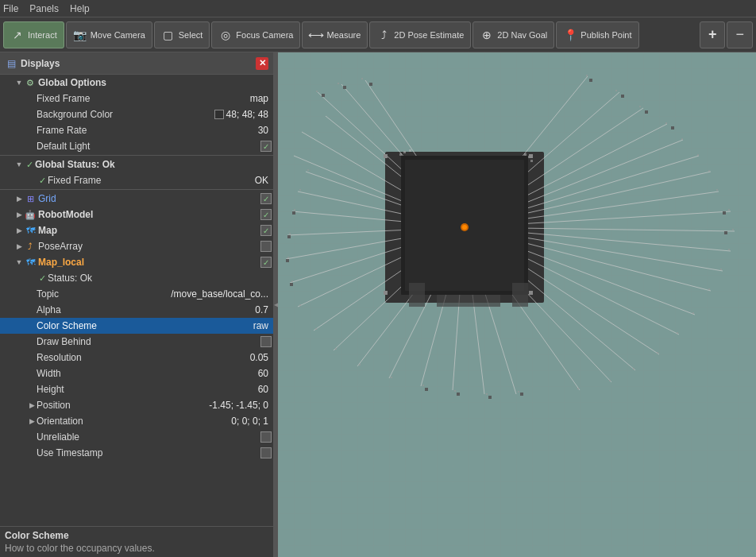  I want to click on map-local-row: ▼ 🗺 Map_local, so click(137, 262).